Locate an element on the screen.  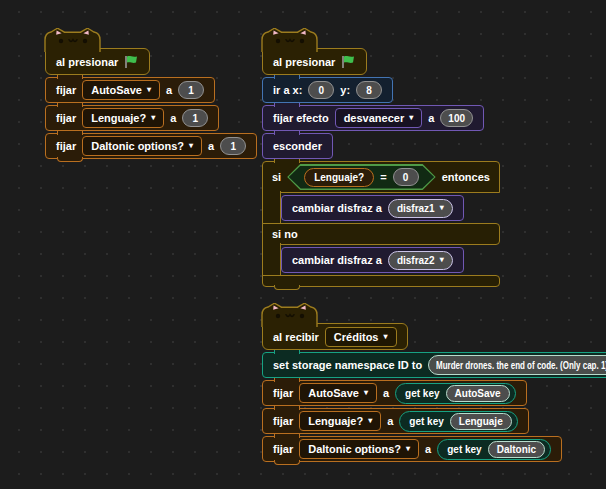
hat-label: al recibir is located at coordinates (296, 337).